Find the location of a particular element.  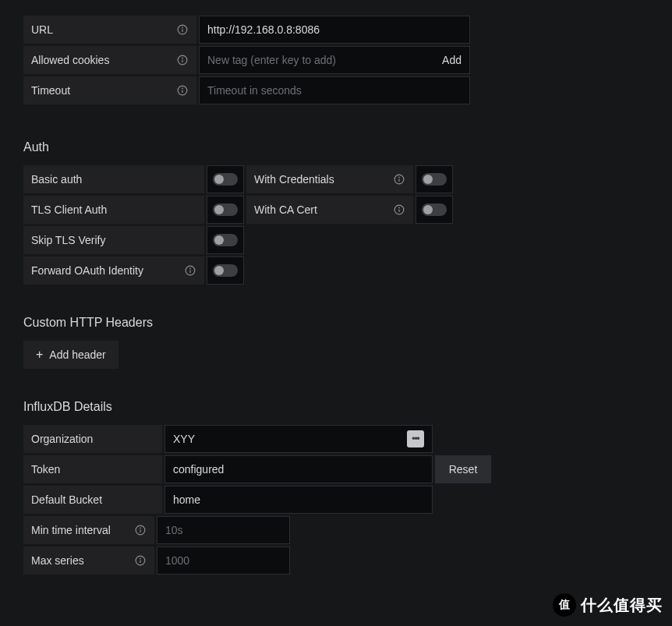

basic-auth-toggle is located at coordinates (225, 179).